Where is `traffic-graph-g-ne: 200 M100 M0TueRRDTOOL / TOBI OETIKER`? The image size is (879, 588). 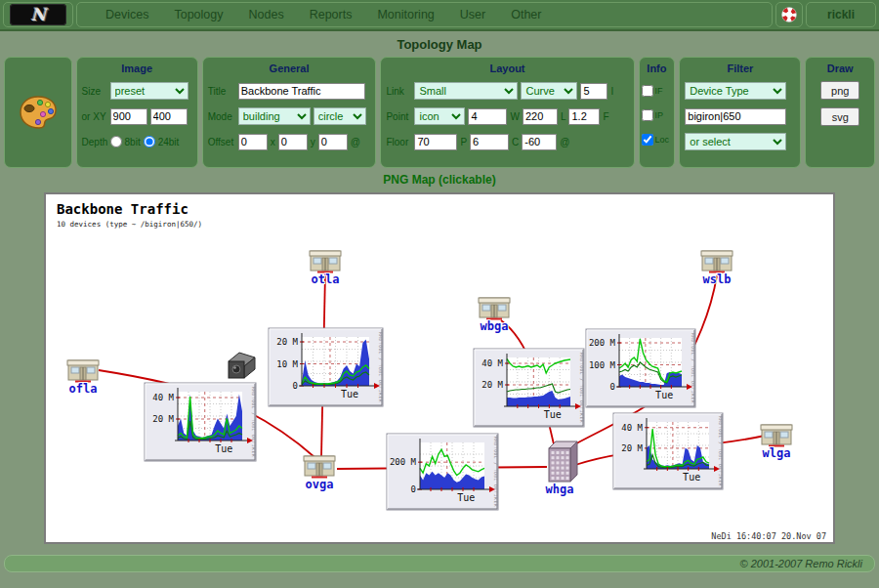
traffic-graph-g-ne: 200 M100 M0TueRRDTOOL / TOBI OETIKER is located at coordinates (641, 368).